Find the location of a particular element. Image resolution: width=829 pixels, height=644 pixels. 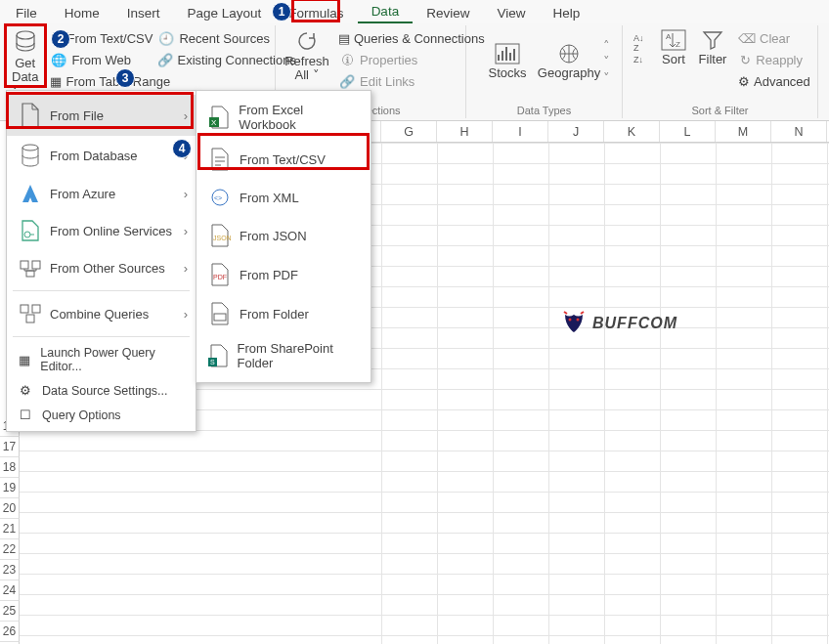

menu-from-xml: <> From XML is located at coordinates (284, 197).